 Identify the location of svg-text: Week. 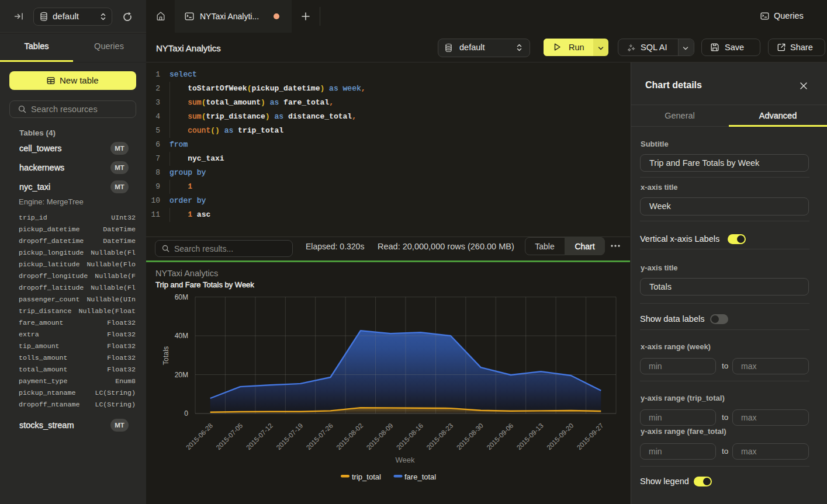
(406, 460).